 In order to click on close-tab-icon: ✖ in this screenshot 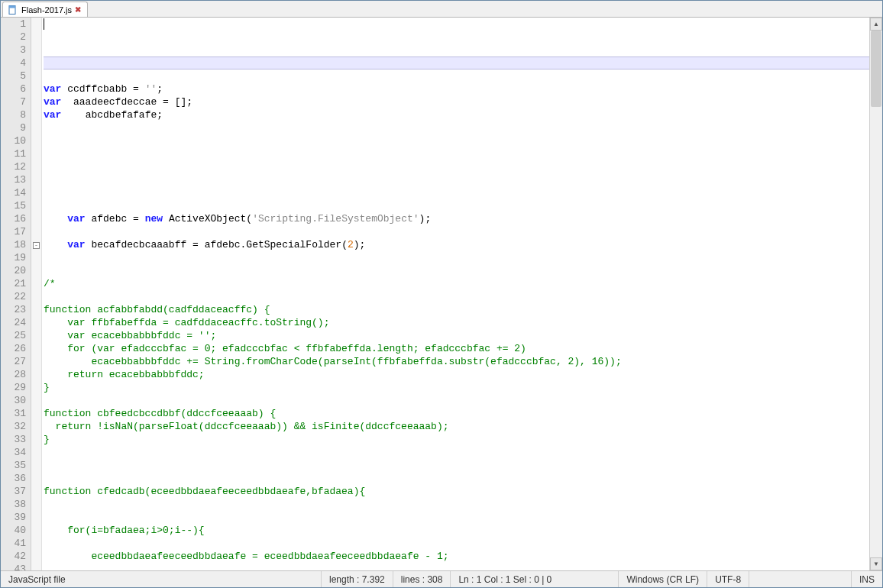, I will do `click(79, 10)`.